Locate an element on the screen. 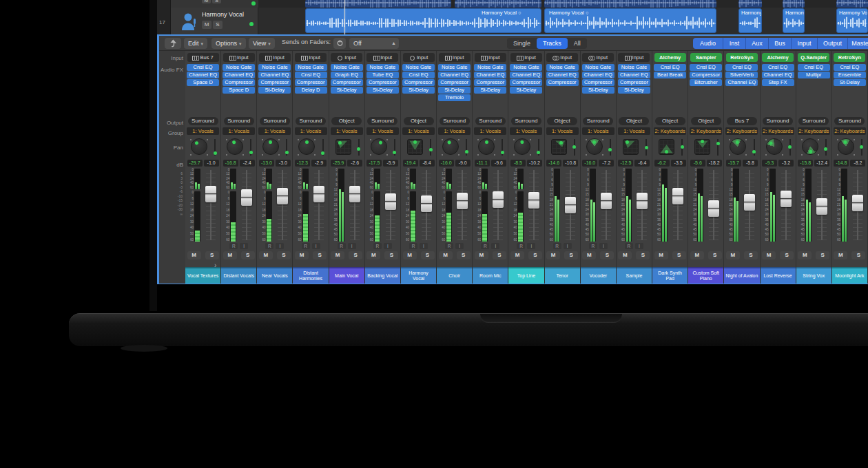 This screenshot has height=468, width=868. detach-window-button is located at coordinates (173, 43).